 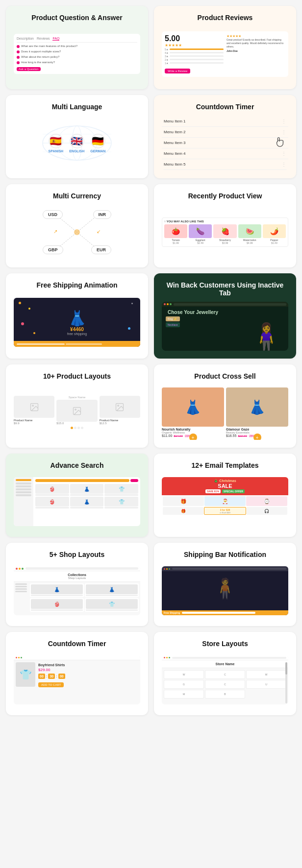 I want to click on card-storelayouts: Store Layouts Store Name W C, so click(x=225, y=674).